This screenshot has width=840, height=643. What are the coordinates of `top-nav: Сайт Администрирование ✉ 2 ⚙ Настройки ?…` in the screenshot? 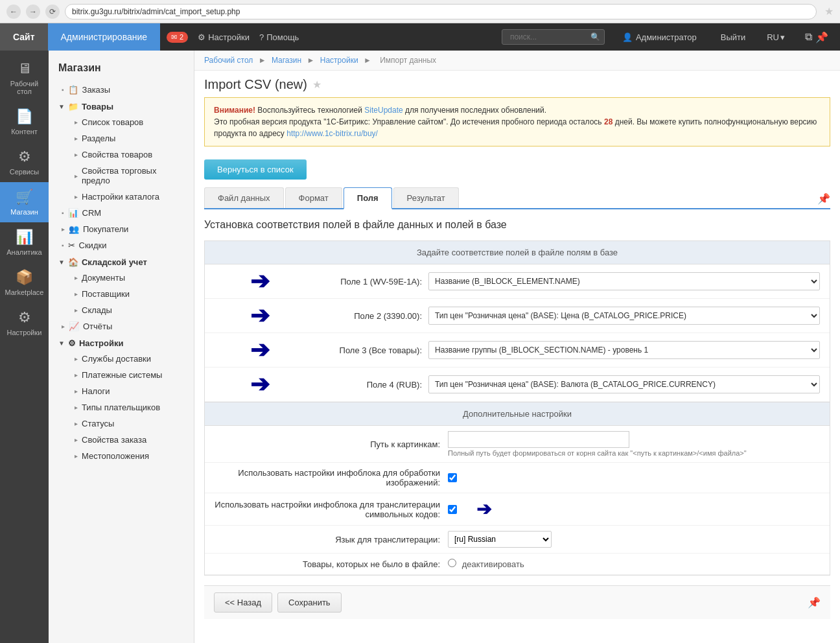 It's located at (420, 37).